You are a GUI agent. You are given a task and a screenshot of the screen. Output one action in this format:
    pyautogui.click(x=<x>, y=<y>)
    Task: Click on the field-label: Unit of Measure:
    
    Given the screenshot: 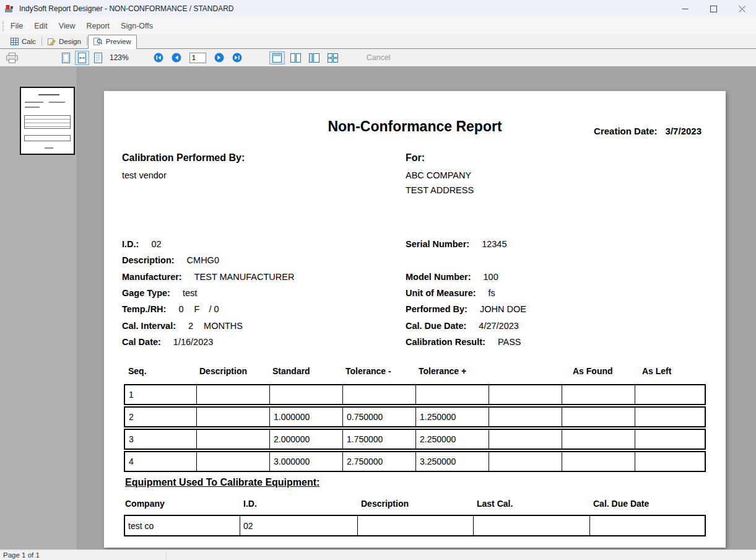 What is the action you would take?
    pyautogui.click(x=441, y=293)
    